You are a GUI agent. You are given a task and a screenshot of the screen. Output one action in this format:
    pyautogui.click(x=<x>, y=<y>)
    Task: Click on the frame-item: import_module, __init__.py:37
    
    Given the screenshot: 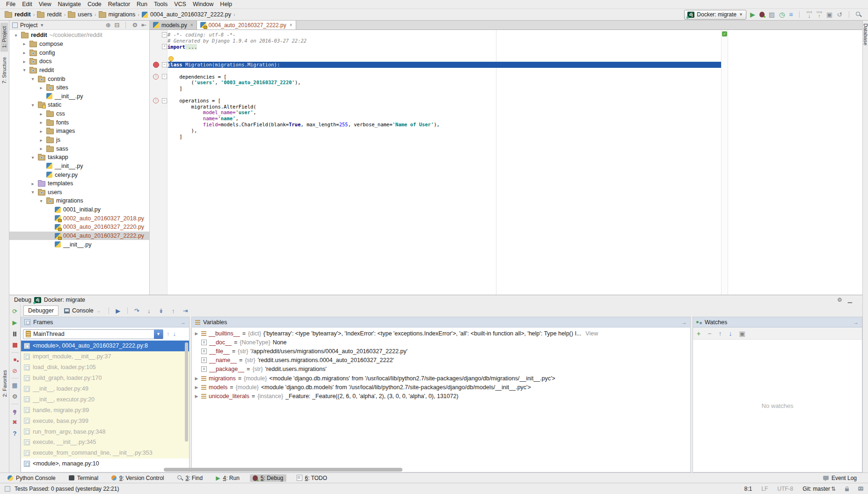 What is the action you would take?
    pyautogui.click(x=105, y=356)
    